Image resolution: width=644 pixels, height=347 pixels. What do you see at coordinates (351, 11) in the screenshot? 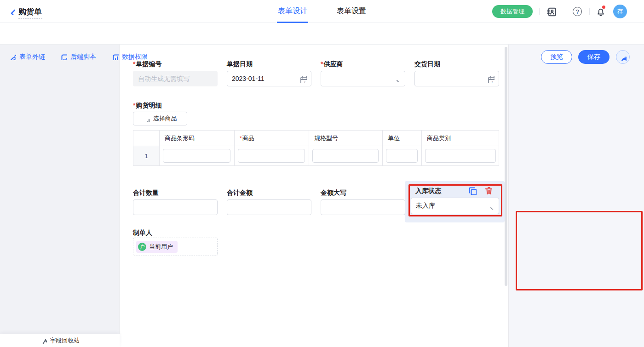
I see `tab-form-settings: 表单设置` at bounding box center [351, 11].